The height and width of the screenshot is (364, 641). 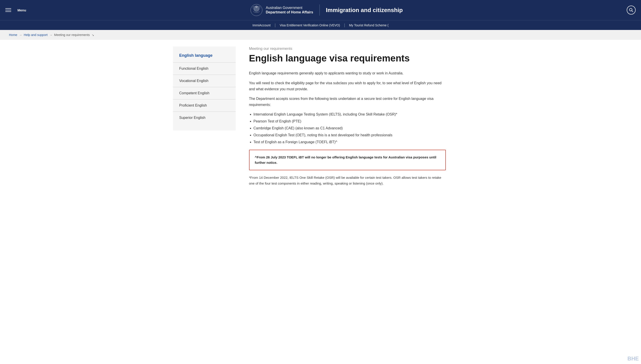 What do you see at coordinates (350, 128) in the screenshot?
I see `tests-list: International English Language Testing S…` at bounding box center [350, 128].